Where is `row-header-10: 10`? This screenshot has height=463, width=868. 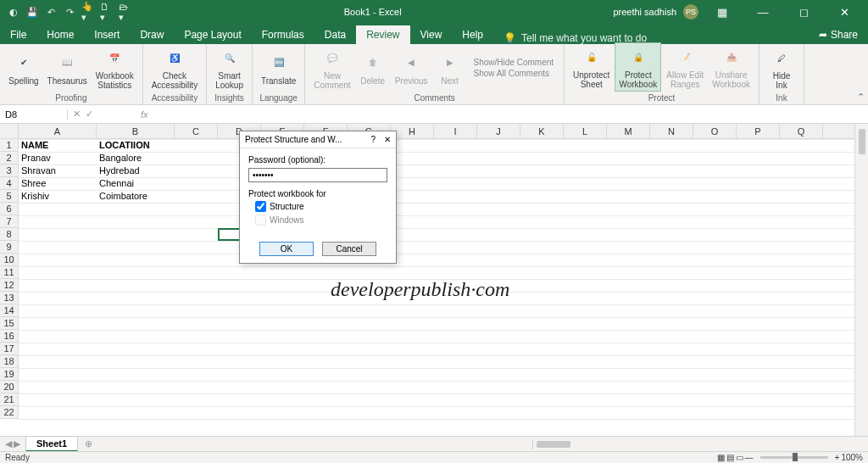
row-header-10: 10 is located at coordinates (8, 259).